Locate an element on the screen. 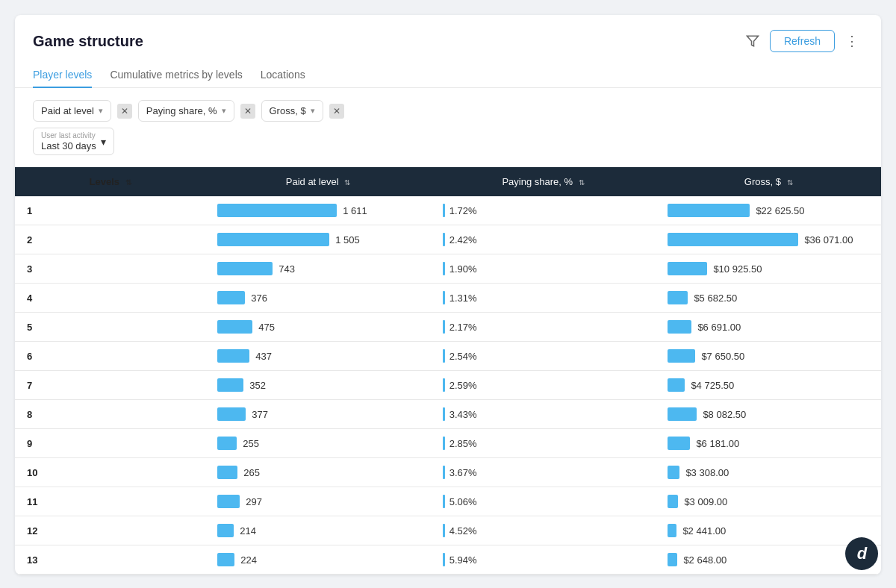  paying-value: 3.67% is located at coordinates (463, 473).